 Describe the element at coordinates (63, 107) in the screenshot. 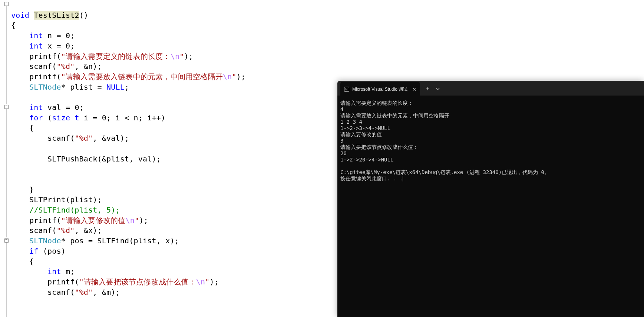

I see `code-text: val = 0;` at that location.